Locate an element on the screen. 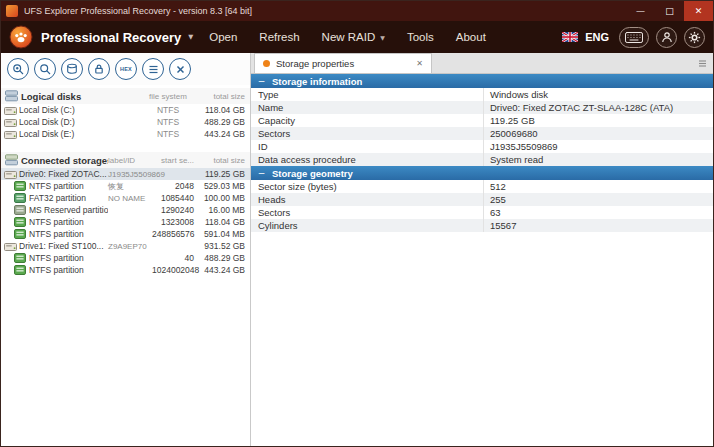 This screenshot has height=447, width=714. partition-row: NTFS partition1024002048443.24 GB is located at coordinates (126, 270).